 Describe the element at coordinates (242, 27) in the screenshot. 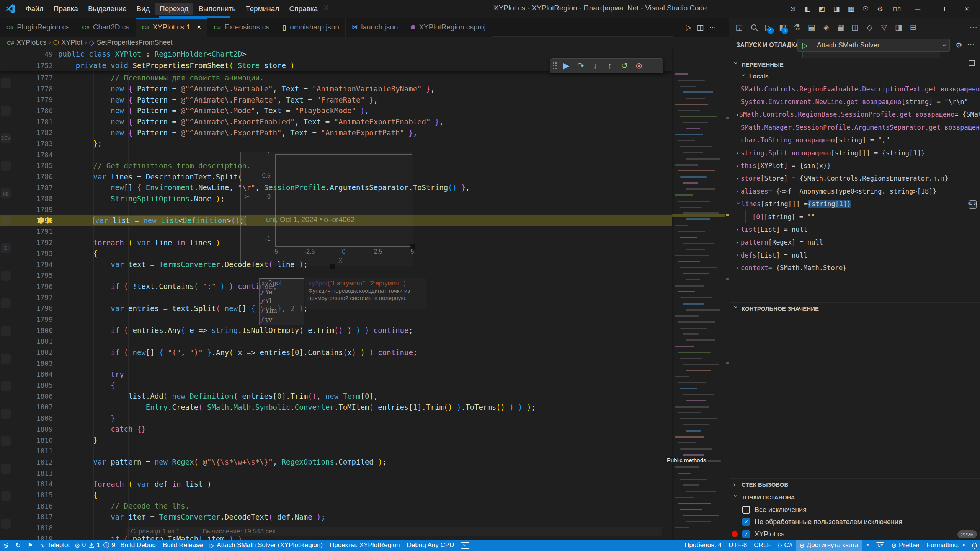

I see `tab-extensions-cs: C#Extensions.cs` at that location.